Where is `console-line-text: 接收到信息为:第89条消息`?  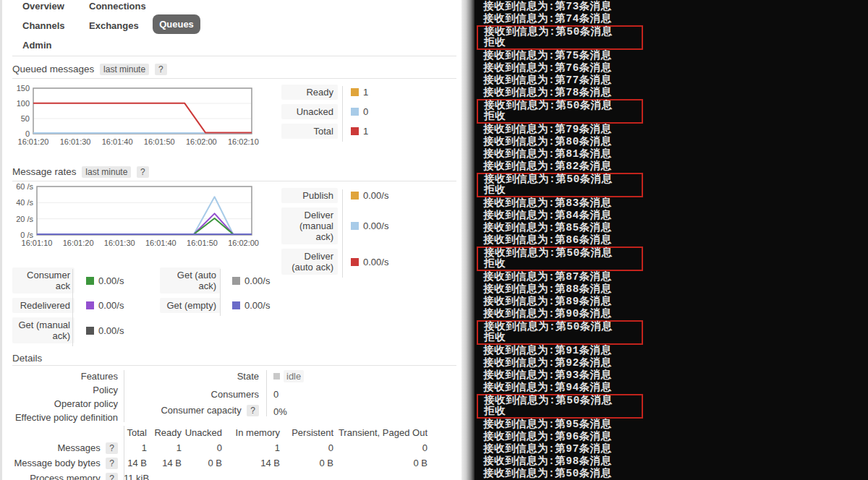
console-line-text: 接收到信息为:第89条消息 is located at coordinates (676, 302).